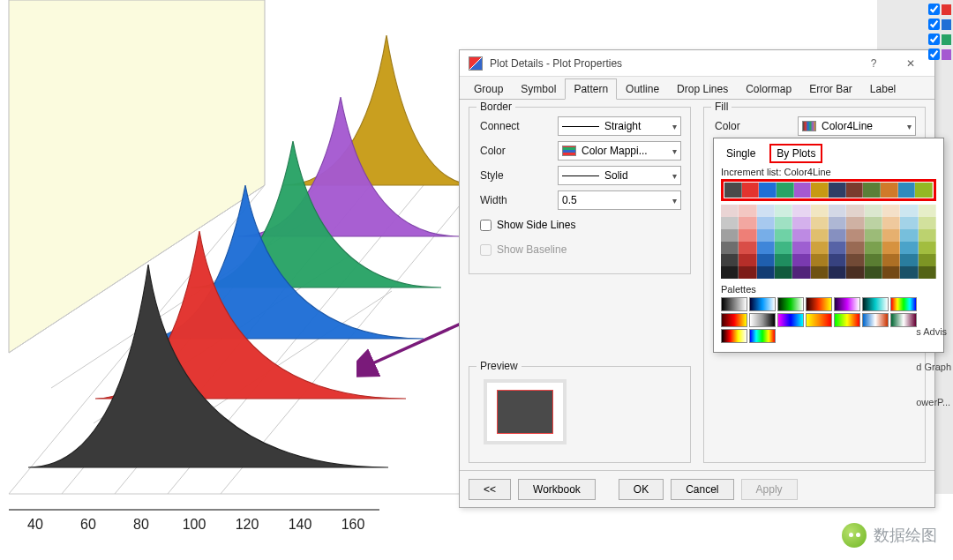 The width and height of the screenshot is (953, 560). What do you see at coordinates (619, 175) in the screenshot?
I see `style-combo: Solid` at bounding box center [619, 175].